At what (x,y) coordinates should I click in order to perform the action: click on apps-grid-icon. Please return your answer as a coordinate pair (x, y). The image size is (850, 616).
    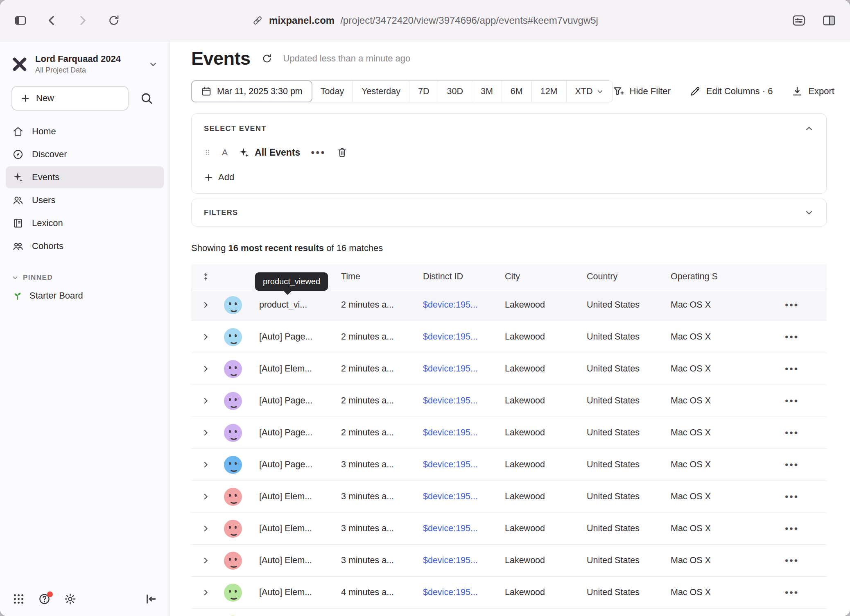
    Looking at the image, I should click on (19, 599).